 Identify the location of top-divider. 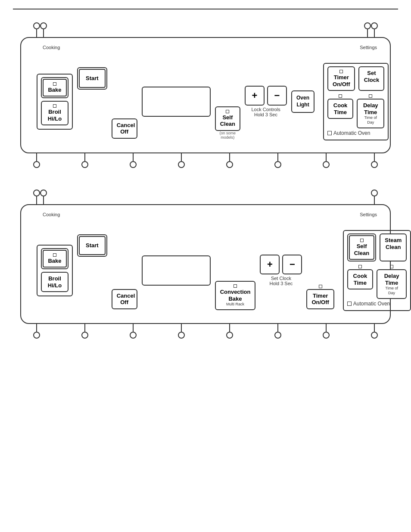
(206, 9).